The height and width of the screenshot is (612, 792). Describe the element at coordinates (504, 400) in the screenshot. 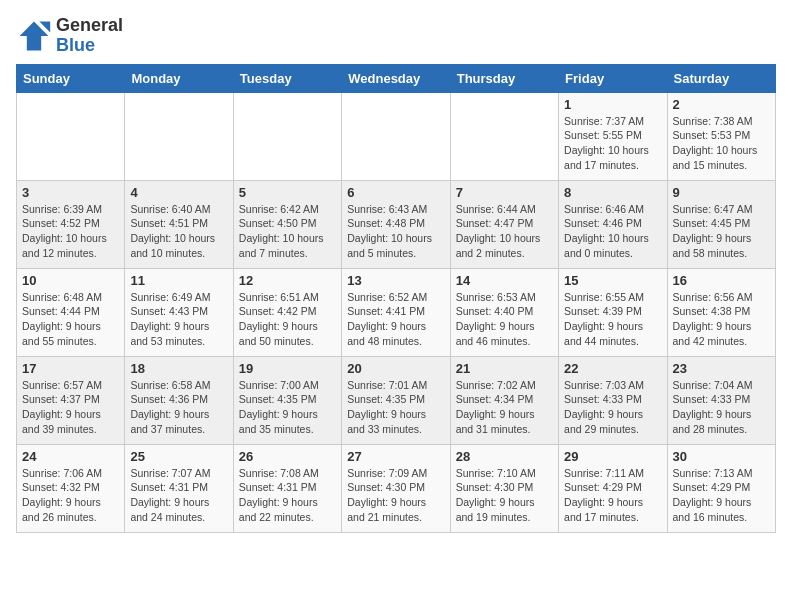

I see `calendar-day-cell: 21Sunrise: 7:02 AM Sunset: 4:34 PM Dayli…` at that location.